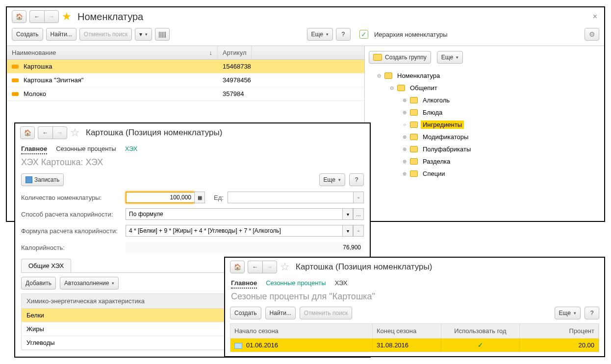 This screenshot has height=364, width=611. What do you see at coordinates (185, 80) in the screenshot?
I see `table-row: Картошка "Элитная"34978456` at bounding box center [185, 80].